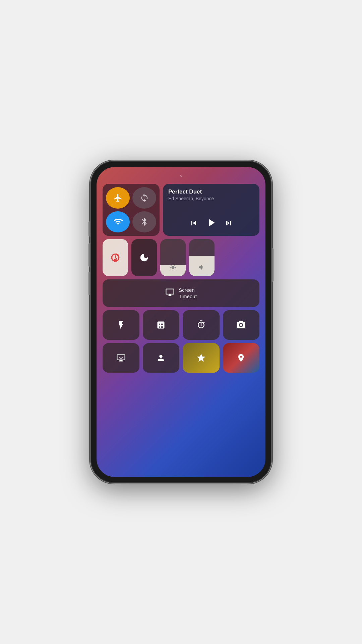  Describe the element at coordinates (170, 293) in the screenshot. I see `screen-timeout-icon` at that location.